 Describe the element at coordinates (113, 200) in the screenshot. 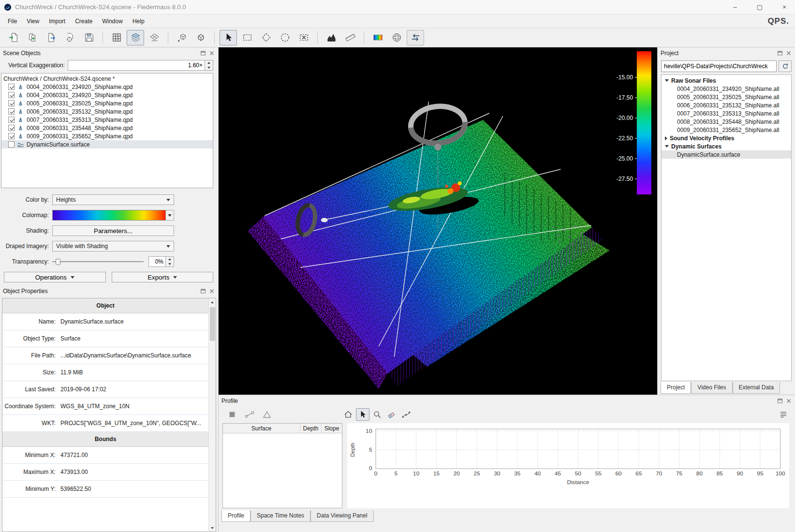

I see `color-by-dropdown: Heights` at that location.